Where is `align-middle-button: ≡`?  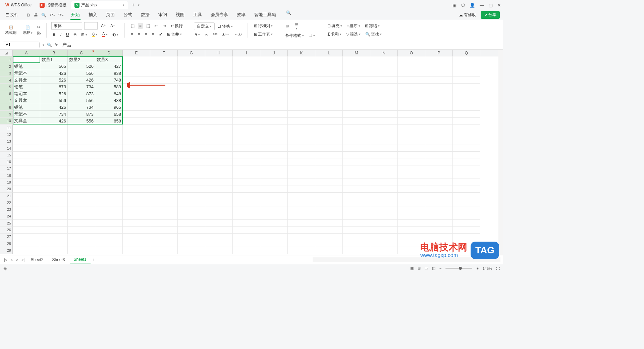
align-middle-button: ≡ is located at coordinates (140, 26).